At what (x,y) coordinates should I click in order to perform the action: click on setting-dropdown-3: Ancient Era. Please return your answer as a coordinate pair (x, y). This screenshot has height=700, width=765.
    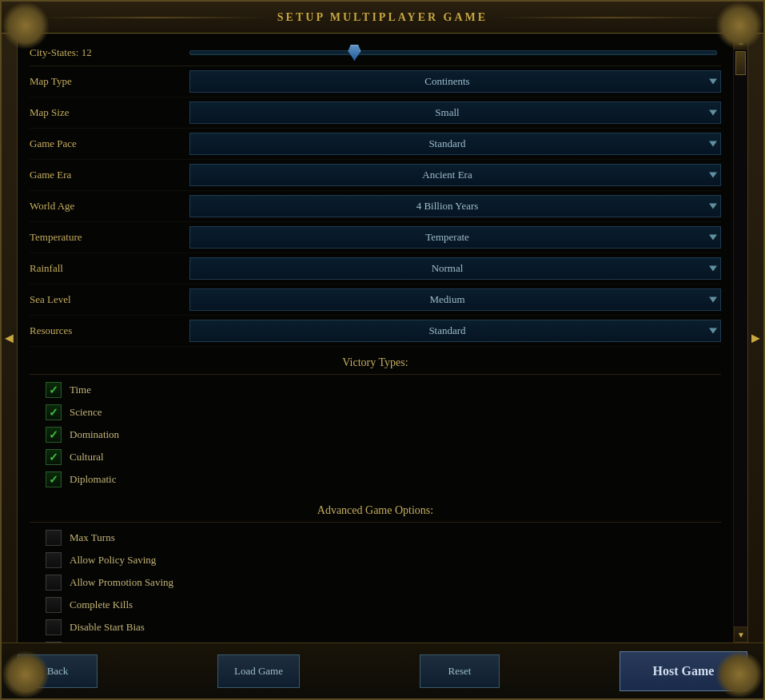
    Looking at the image, I should click on (456, 175).